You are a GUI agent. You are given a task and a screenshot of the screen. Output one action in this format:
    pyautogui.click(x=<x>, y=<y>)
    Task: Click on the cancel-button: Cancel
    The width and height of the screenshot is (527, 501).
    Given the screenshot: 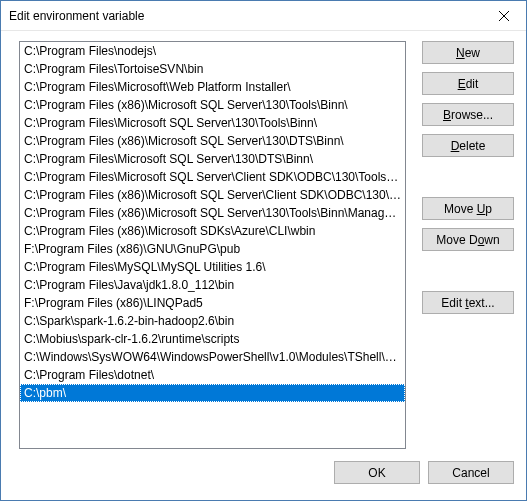 What is the action you would take?
    pyautogui.click(x=471, y=472)
    